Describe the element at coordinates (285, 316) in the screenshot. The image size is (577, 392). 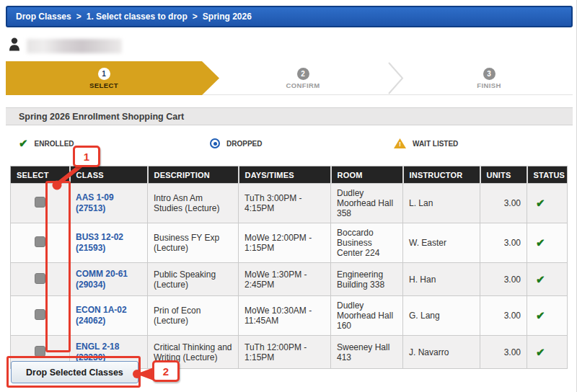
I see `days-times-cell: MoWe 10:30AM - 11:45AM` at that location.